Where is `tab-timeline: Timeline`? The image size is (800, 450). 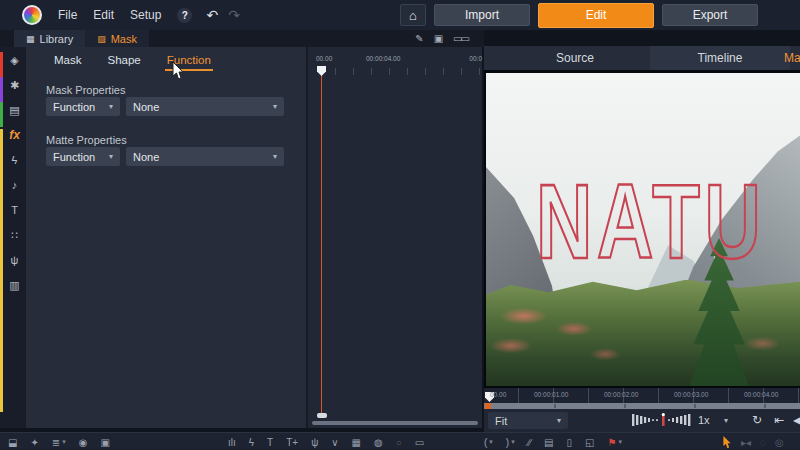 tab-timeline: Timeline is located at coordinates (720, 58).